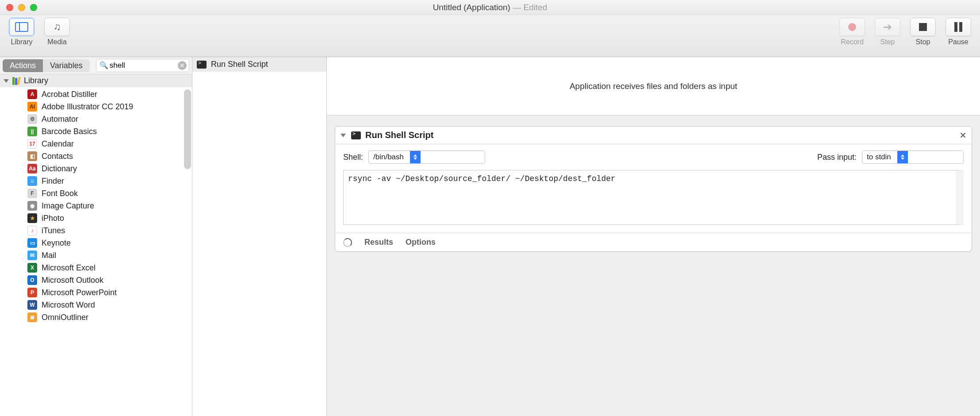 The height and width of the screenshot is (416, 980). I want to click on library-app-item: 17Calendar, so click(96, 144).